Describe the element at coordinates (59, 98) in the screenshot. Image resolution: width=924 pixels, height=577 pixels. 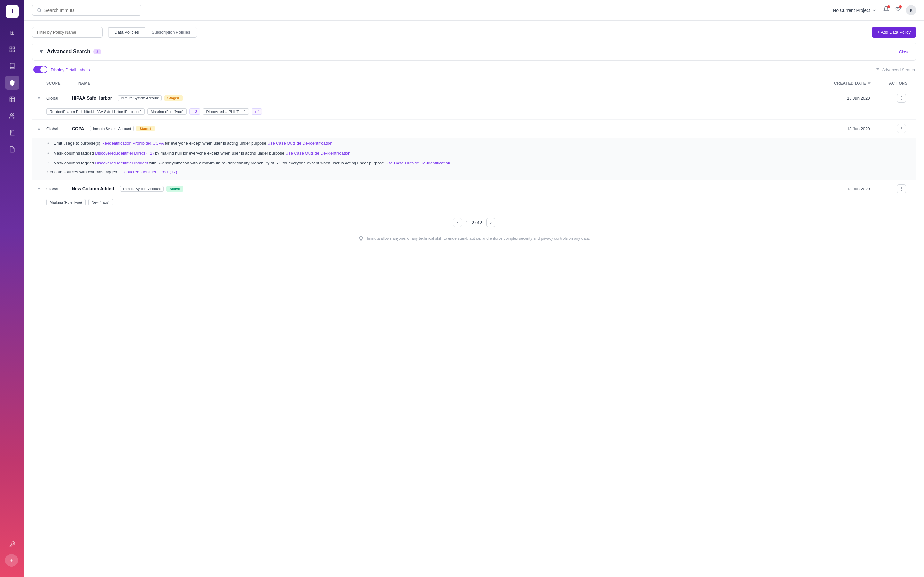
I see `hipaa-scope: Global` at that location.